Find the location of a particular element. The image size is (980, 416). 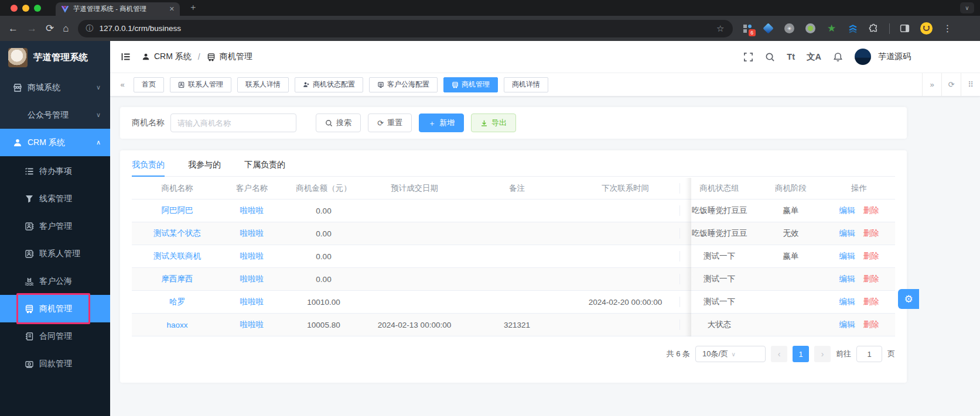

tag-contacts: 联系人管理 is located at coordinates (200, 85).